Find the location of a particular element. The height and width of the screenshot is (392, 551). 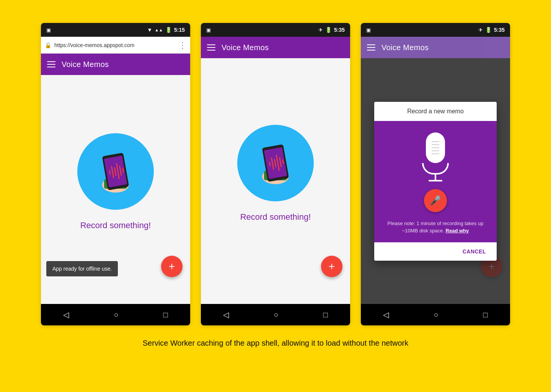

status-left-1: ▣ is located at coordinates (49, 30).